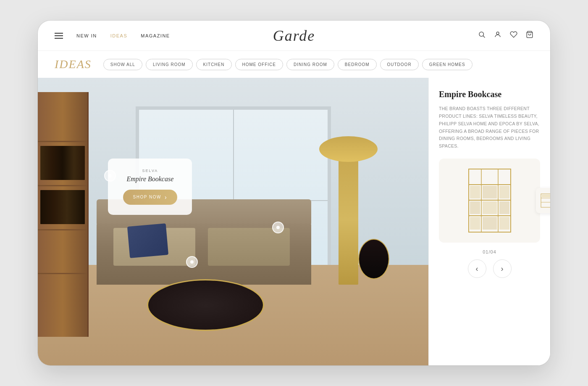  I want to click on search-icon, so click(482, 35).